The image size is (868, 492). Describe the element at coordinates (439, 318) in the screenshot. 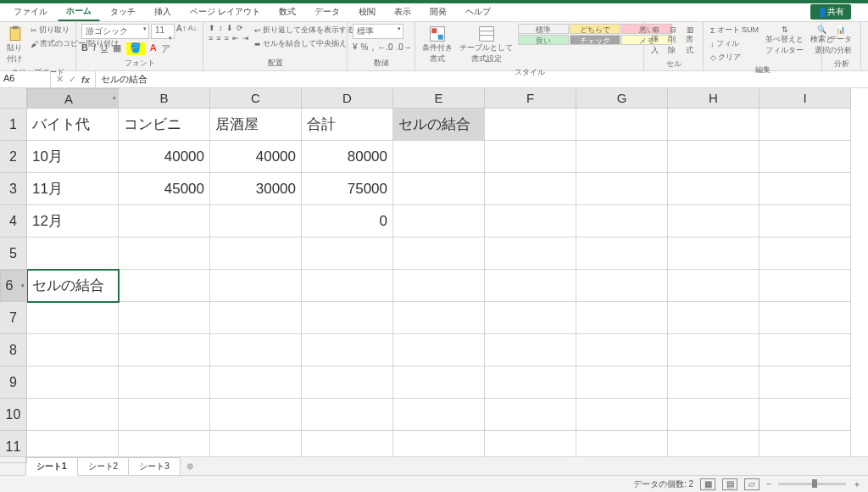

I see `cell-E7` at that location.